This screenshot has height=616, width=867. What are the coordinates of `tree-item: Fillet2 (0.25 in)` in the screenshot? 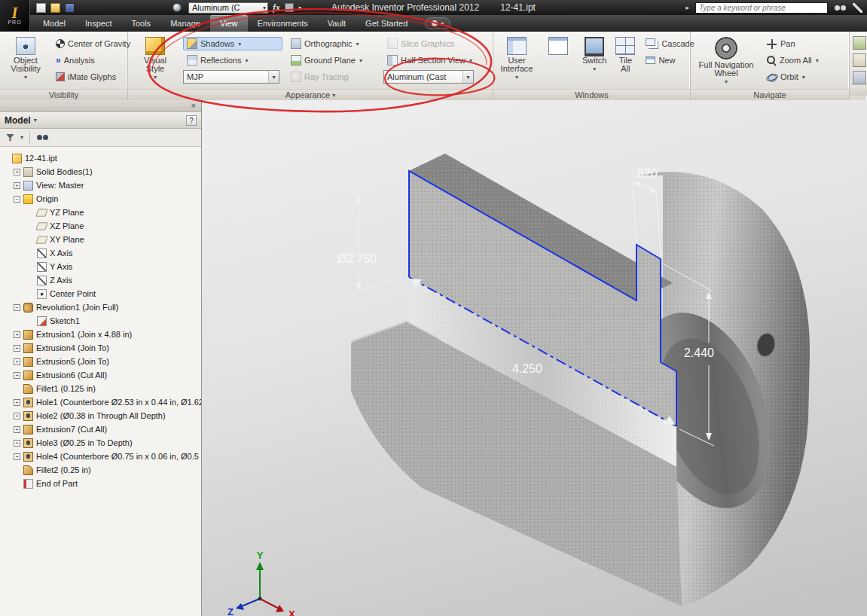 It's located at (101, 470).